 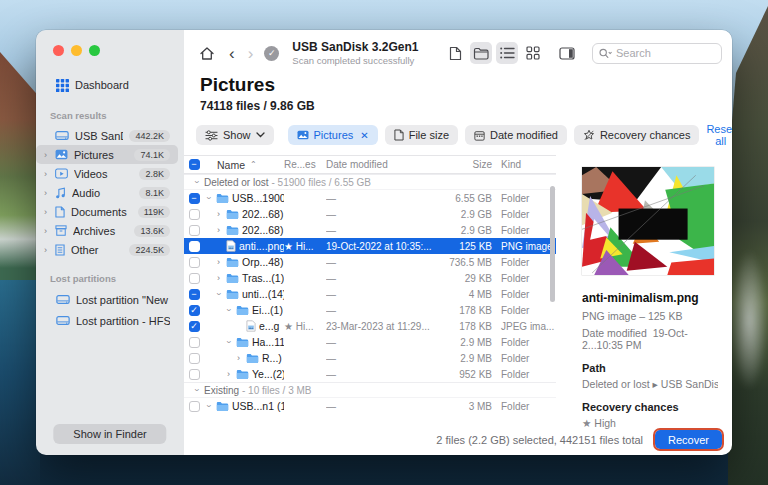 What do you see at coordinates (583, 53) in the screenshot?
I see `toolbar-right-group` at bounding box center [583, 53].